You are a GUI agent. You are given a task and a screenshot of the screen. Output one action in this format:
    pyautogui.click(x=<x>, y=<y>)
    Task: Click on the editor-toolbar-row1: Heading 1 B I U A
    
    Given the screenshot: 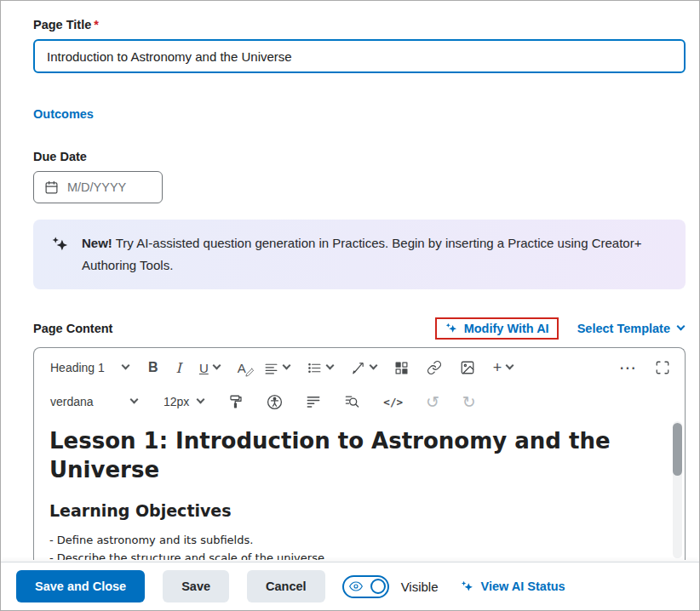 What is the action you would take?
    pyautogui.click(x=359, y=368)
    